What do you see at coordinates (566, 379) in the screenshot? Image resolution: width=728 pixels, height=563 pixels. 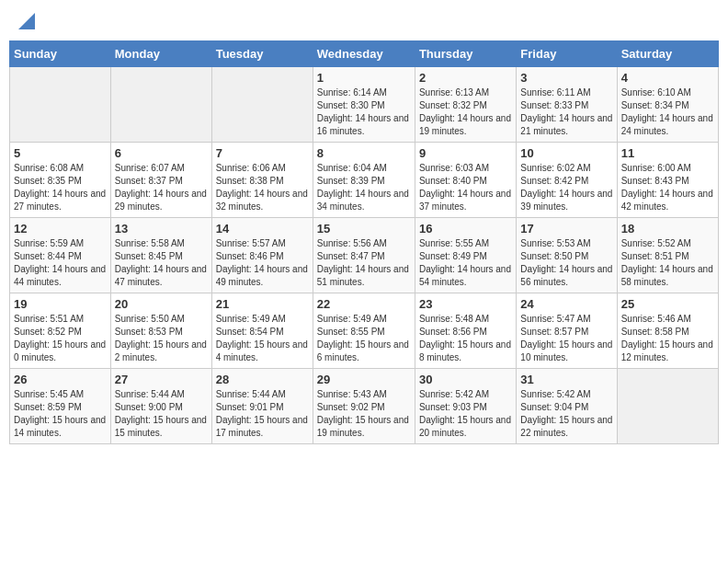 I see `day-number: 31` at bounding box center [566, 379].